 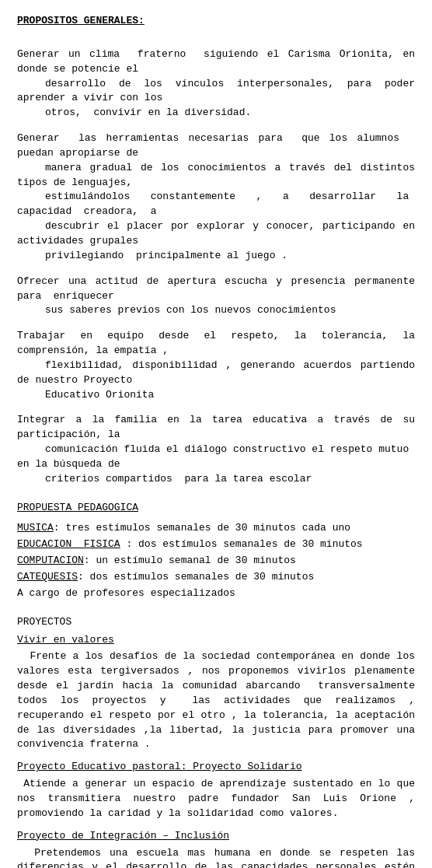 I want to click on propuesta-section: PROPUESTA PEDAGOGICA MUSICA: tres estímu…, so click(x=216, y=551).